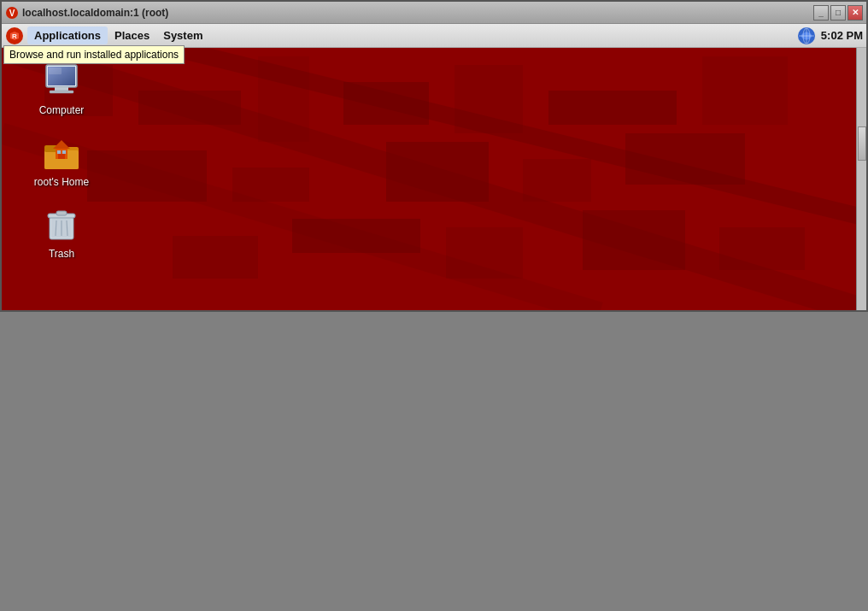  Describe the element at coordinates (67, 36) in the screenshot. I see `applications-menu: Applications` at that location.